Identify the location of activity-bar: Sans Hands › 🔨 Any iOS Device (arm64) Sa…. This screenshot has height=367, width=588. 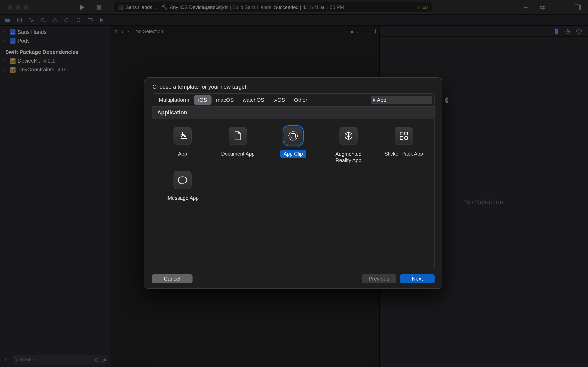
(273, 7).